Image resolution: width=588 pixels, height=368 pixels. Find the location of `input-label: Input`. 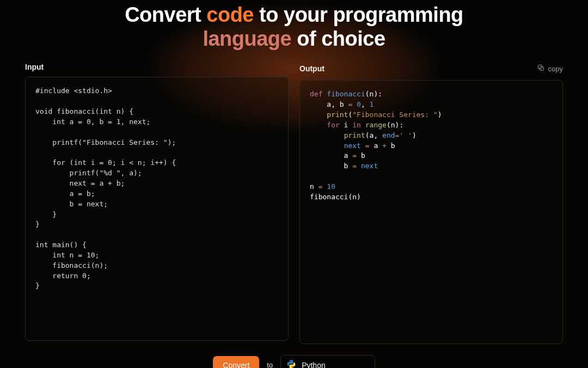

input-label: Input is located at coordinates (34, 67).